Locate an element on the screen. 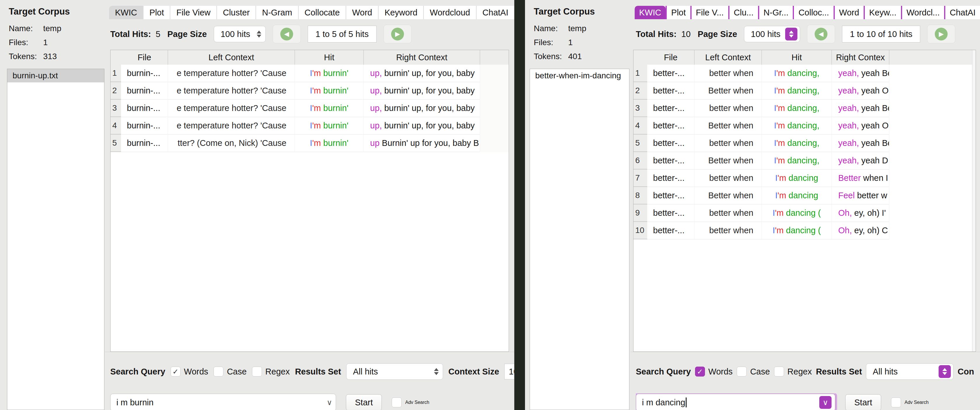 The image size is (980, 410). corpus-tokens-value: 401 is located at coordinates (575, 56).